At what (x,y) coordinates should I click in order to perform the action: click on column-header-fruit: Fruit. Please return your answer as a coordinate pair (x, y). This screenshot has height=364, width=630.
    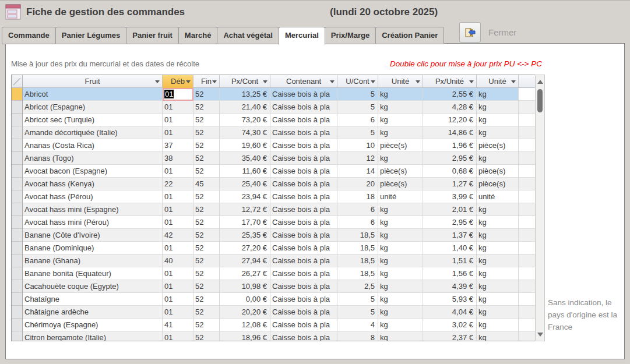
    Looking at the image, I should click on (93, 82).